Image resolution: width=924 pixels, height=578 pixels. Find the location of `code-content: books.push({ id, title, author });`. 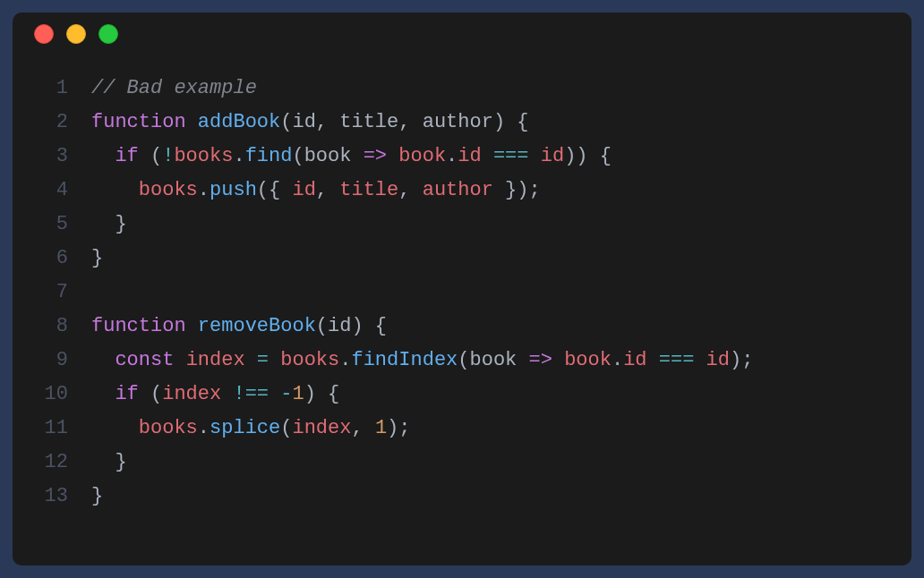

code-content: books.push({ id, title, author }); is located at coordinates (316, 191).